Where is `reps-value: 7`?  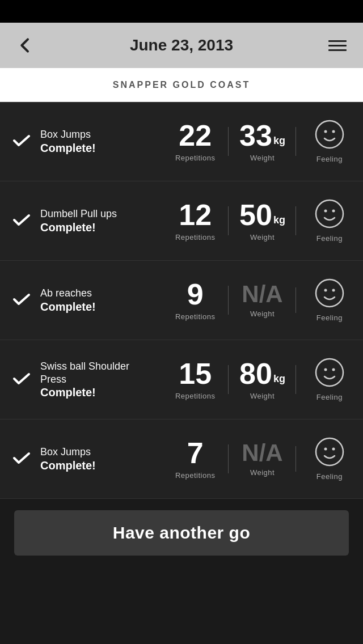 reps-value: 7 is located at coordinates (195, 453).